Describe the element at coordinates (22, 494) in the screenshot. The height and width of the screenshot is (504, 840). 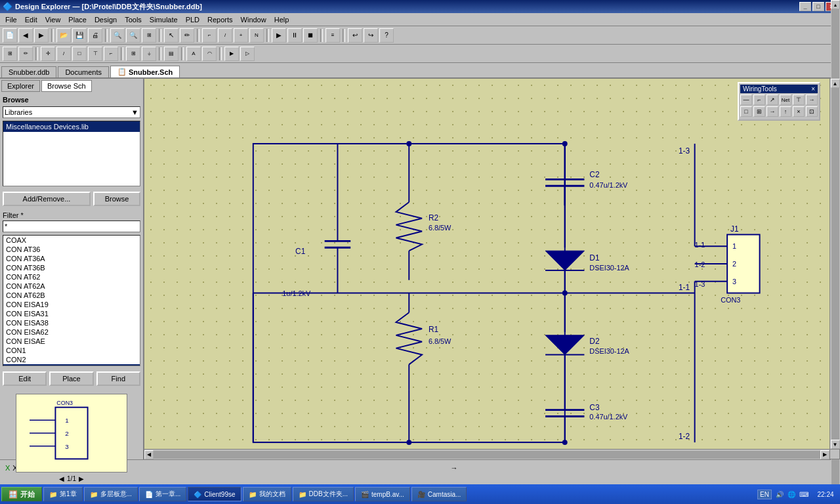
I see `start-button: 🪟 开始` at that location.